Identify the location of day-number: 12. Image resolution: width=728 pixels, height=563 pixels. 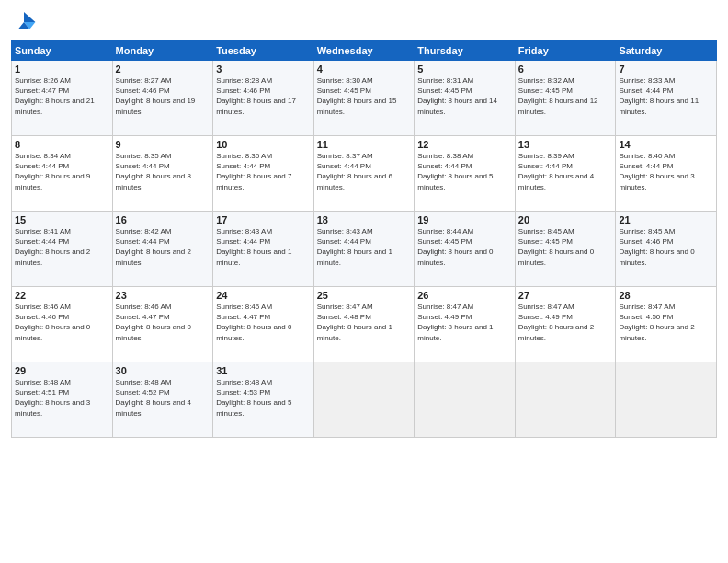
(465, 144).